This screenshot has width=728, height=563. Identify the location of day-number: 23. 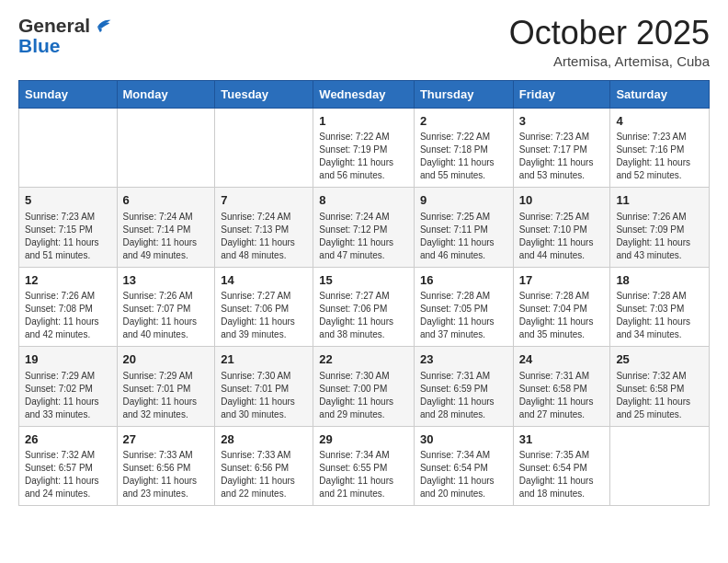
(463, 360).